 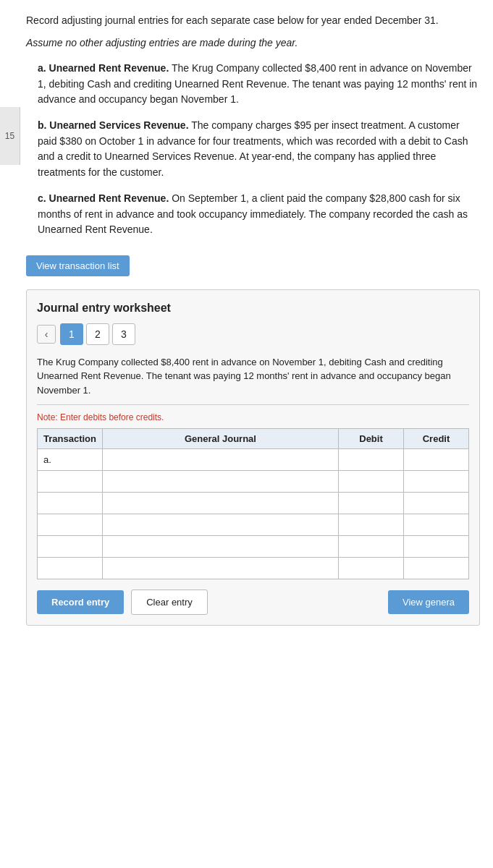 What do you see at coordinates (119, 125) in the screenshot?
I see `section-bold-b: Unearned Services Revenue.` at bounding box center [119, 125].